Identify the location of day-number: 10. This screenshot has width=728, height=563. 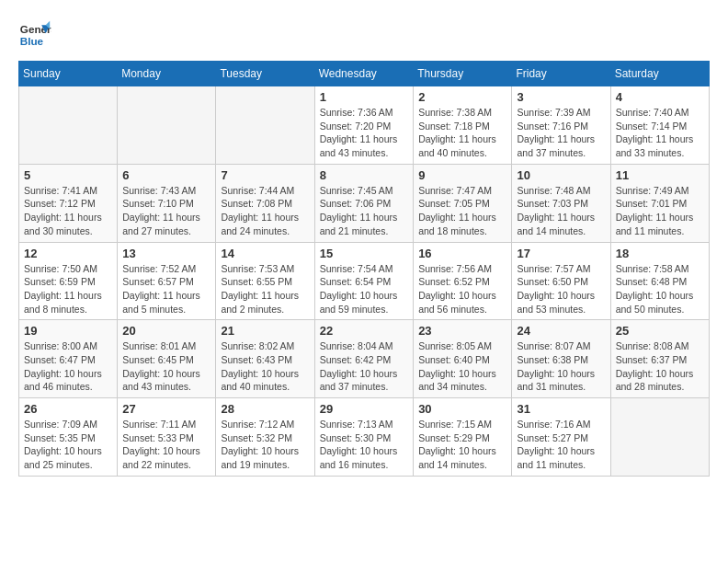
(561, 175).